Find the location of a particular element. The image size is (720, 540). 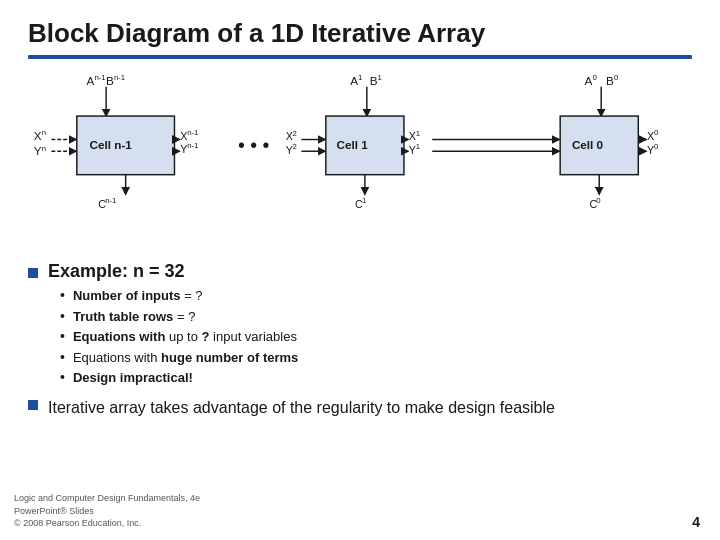

bullet-text-2: Truth table rows = ? is located at coordinates (134, 317).